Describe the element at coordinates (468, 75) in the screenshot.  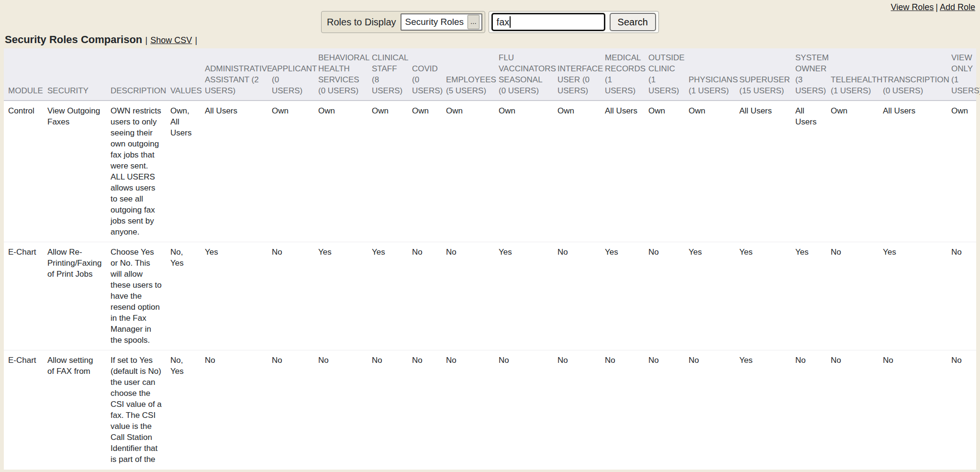
I see `col-header-employees: EMPLOYEES (5 USERS)` at that location.